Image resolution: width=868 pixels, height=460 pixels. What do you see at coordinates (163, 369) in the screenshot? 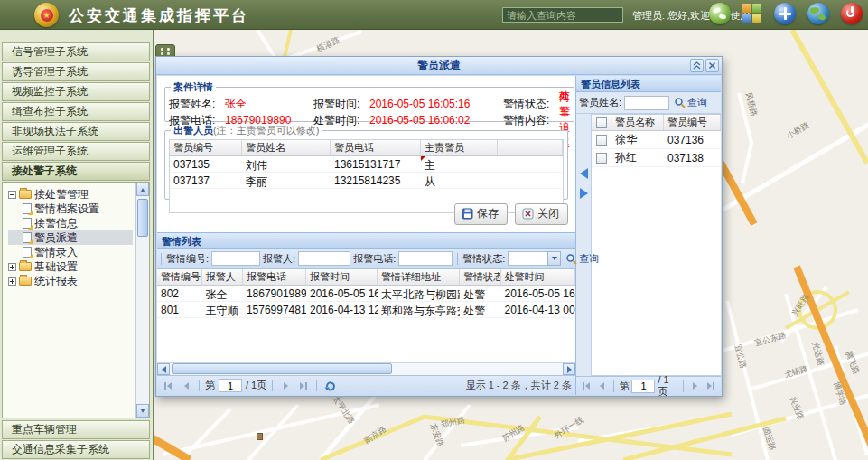
I see `scroll-left-icon` at bounding box center [163, 369].